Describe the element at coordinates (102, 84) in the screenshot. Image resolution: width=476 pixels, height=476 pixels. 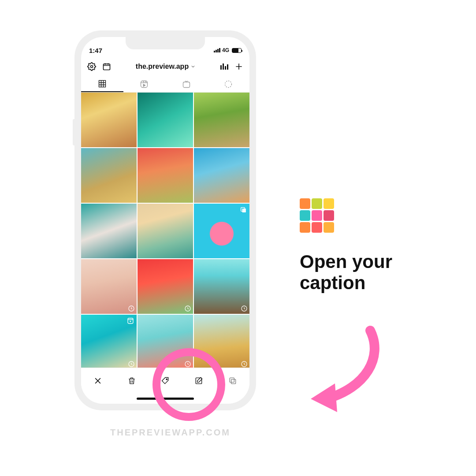
I see `tab-grid` at that location.